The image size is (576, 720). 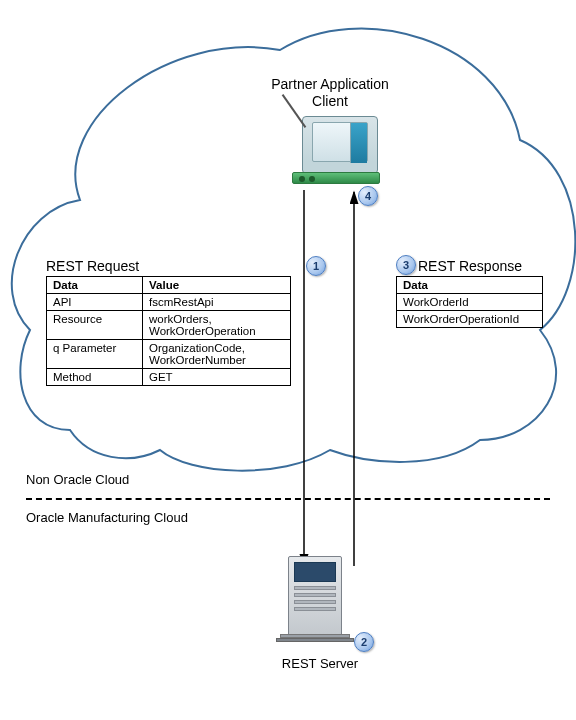 I want to click on table-row: Method GET, so click(x=169, y=378).